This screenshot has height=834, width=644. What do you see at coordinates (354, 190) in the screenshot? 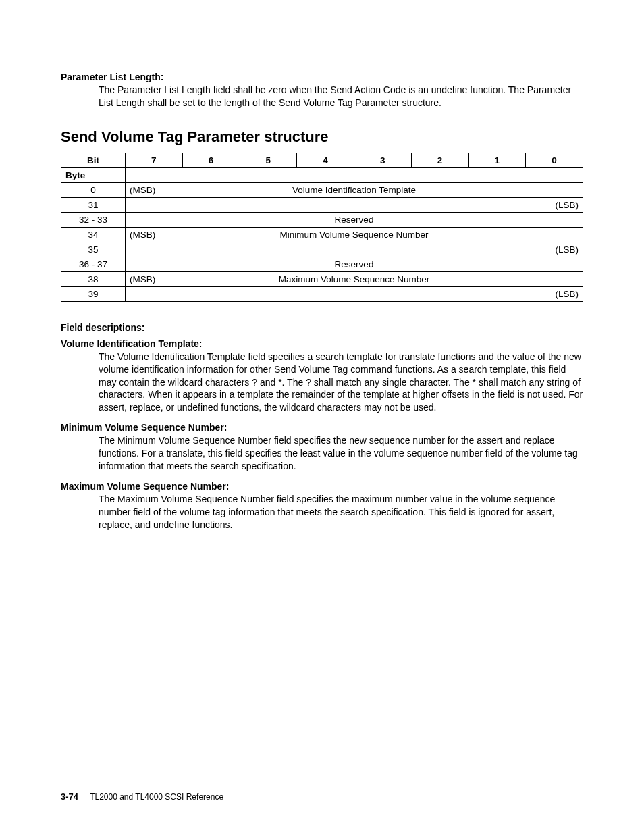
I see `data-cell: (MSB) Volume Identification Template` at bounding box center [354, 190].